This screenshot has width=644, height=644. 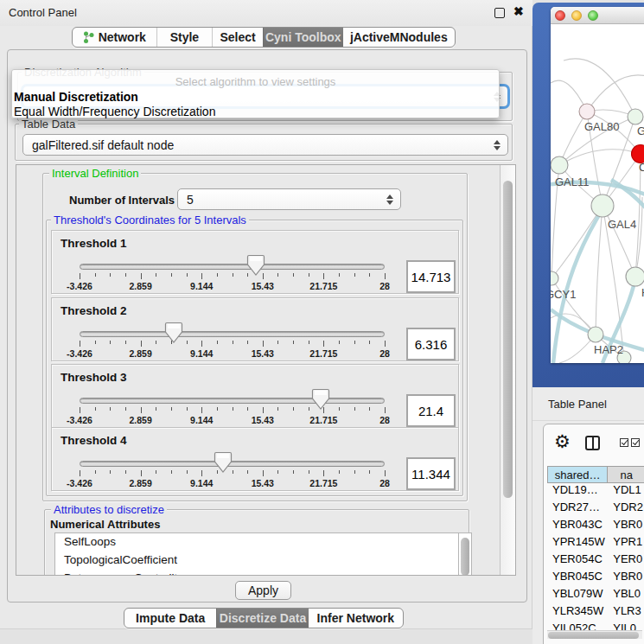 I want to click on algorithm-dropdown-popup: Select algorithm to view settings Manual…, so click(x=256, y=93).